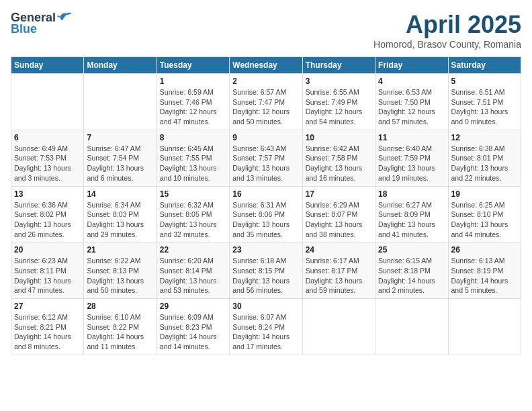 The image size is (532, 411). I want to click on logo: General Blue, so click(42, 24).